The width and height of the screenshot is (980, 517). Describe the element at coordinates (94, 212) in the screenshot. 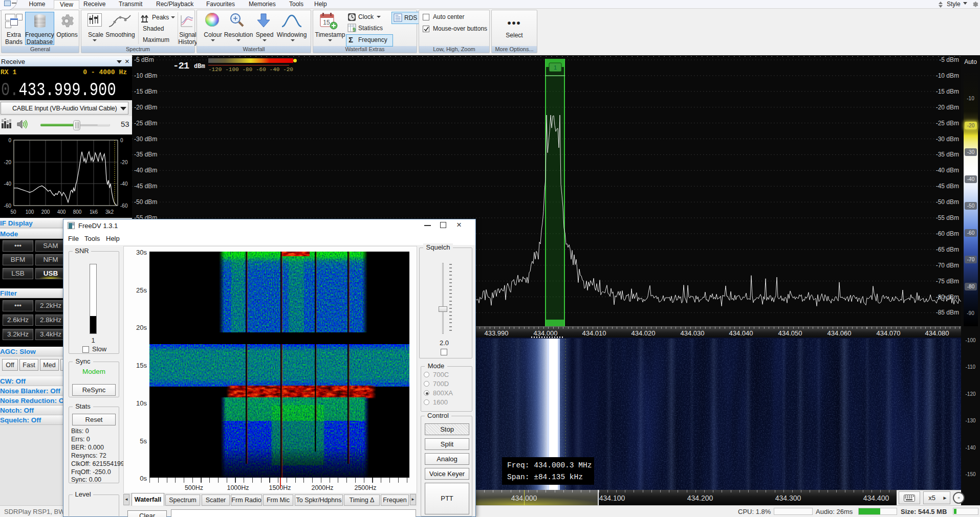

I see `svg-text: 1k6` at that location.